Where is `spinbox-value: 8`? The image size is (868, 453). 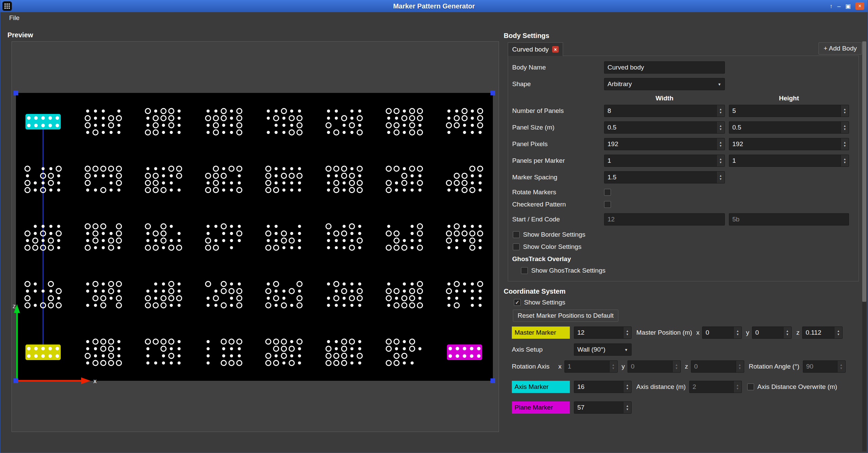 spinbox-value: 8 is located at coordinates (660, 111).